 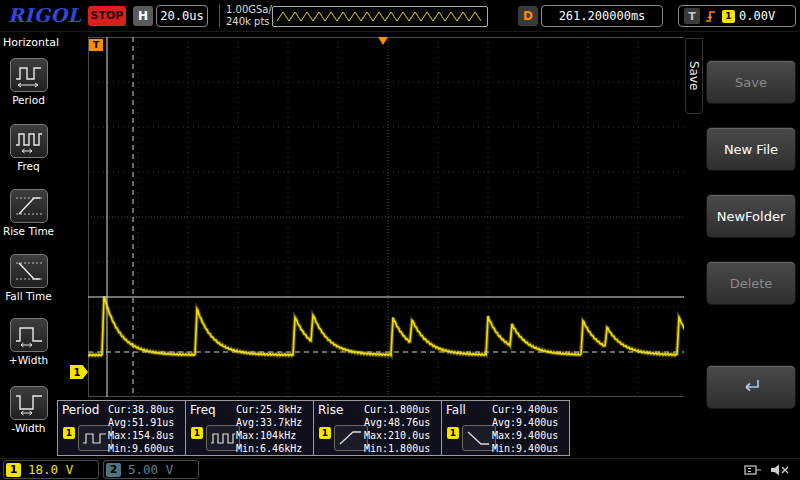 What do you see at coordinates (145, 436) in the screenshot?
I see `measure-max: Max:154.8us` at bounding box center [145, 436].